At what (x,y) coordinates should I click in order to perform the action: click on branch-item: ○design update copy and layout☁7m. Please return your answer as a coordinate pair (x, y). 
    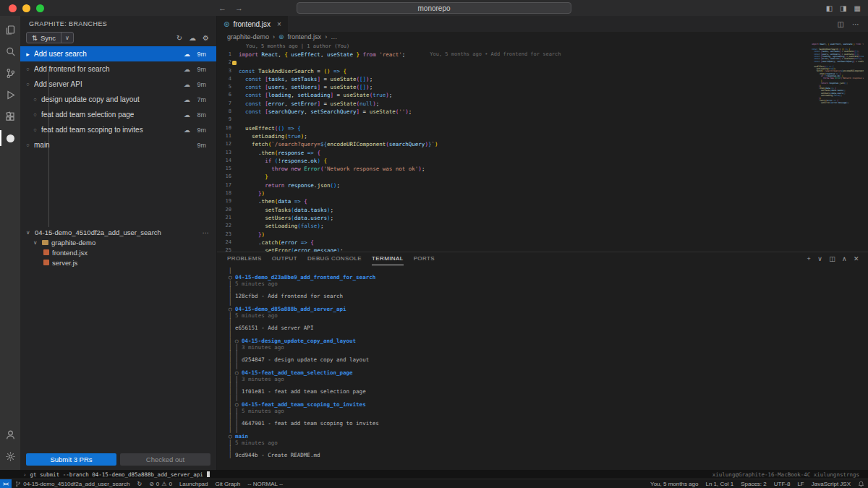
    Looking at the image, I should click on (119, 100).